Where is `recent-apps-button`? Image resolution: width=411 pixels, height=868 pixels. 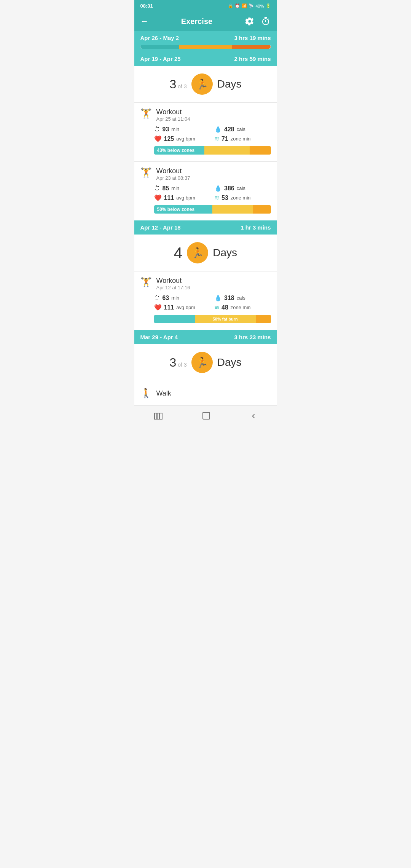
recent-apps-button is located at coordinates (158, 417).